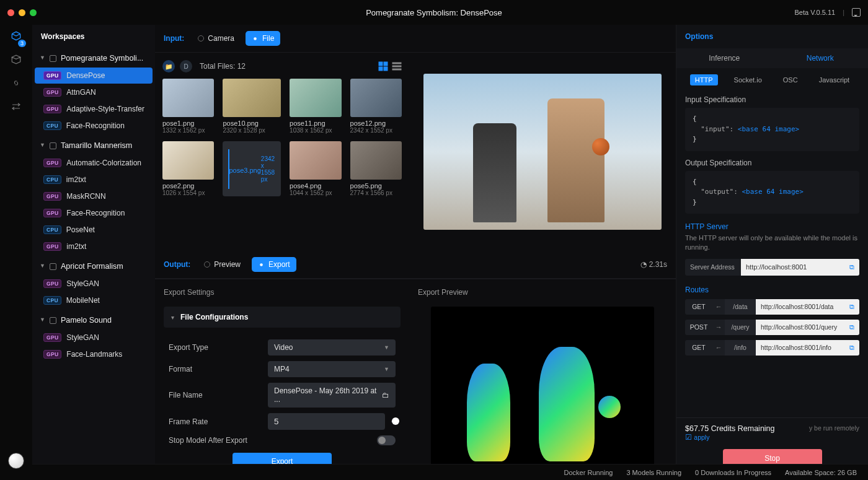  I want to click on workspace-header: ▼Pomegranate Symboli..., so click(94, 58).